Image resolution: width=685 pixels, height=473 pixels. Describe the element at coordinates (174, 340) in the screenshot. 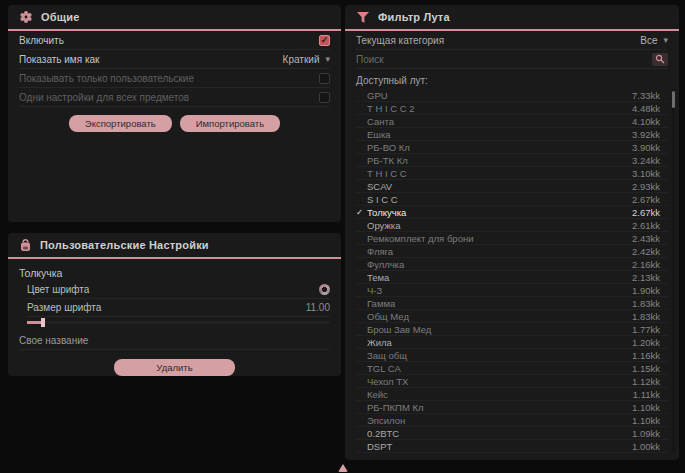

I see `custom-name-input` at that location.